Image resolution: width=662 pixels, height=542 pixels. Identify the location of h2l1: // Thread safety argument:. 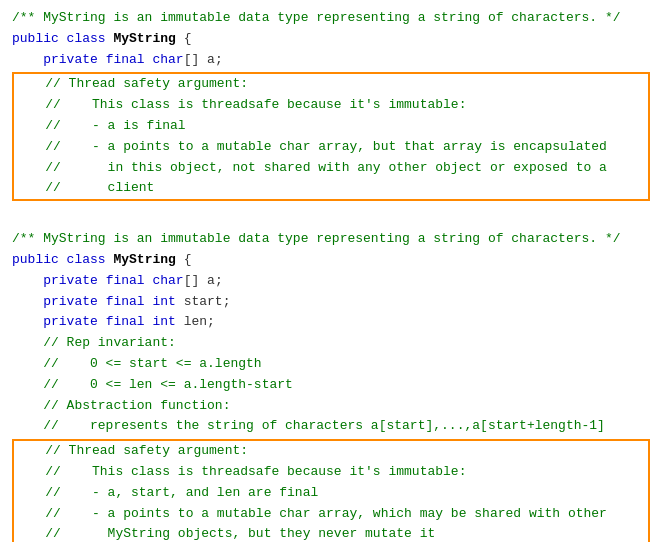
(131, 450).